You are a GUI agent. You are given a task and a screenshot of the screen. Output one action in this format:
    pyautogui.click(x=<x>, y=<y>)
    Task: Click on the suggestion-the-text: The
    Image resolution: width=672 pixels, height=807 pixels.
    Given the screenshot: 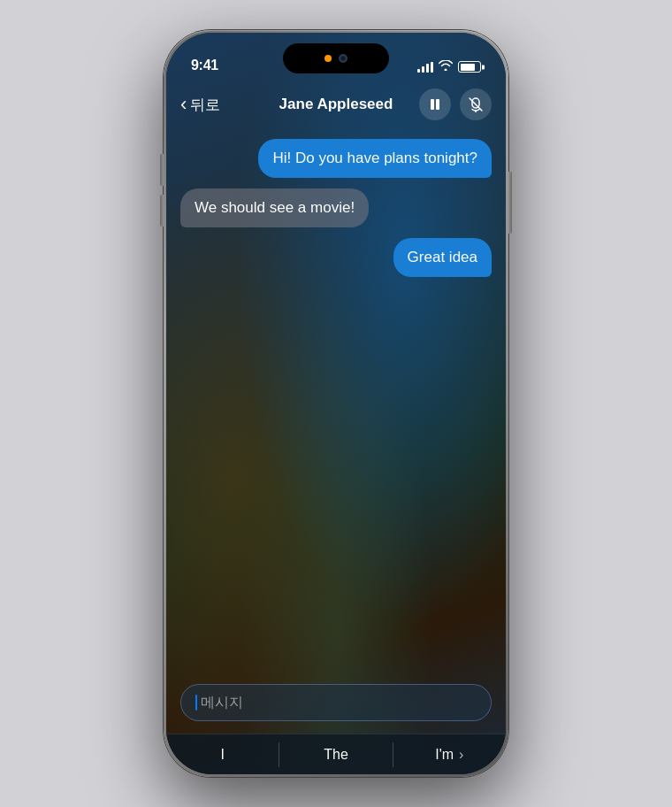 What is the action you would take?
    pyautogui.click(x=336, y=755)
    